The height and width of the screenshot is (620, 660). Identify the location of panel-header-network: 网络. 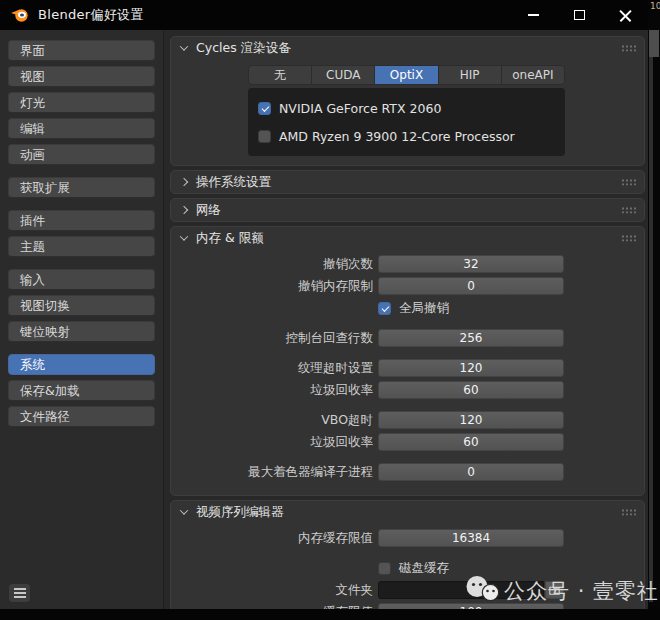
(408, 210).